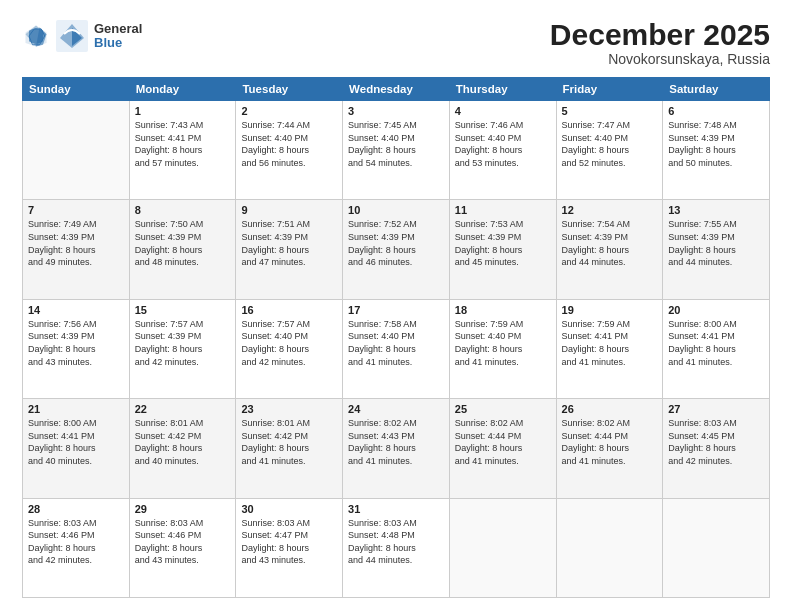 This screenshot has height=612, width=792. I want to click on table-row: 12Sunrise: 7:54 AM Sunset: 4:39 PM Dayli…, so click(610, 250).